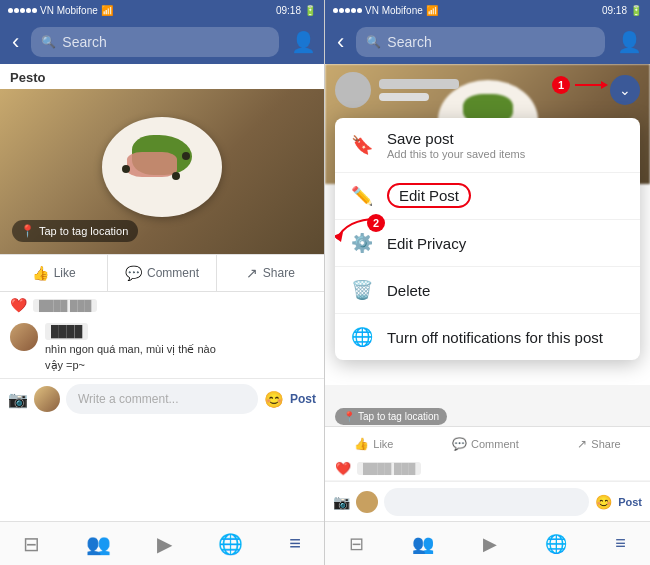 Image resolution: width=650 pixels, height=565 pixels. I want to click on post-image: 📍 Tap to tag location, so click(162, 172).